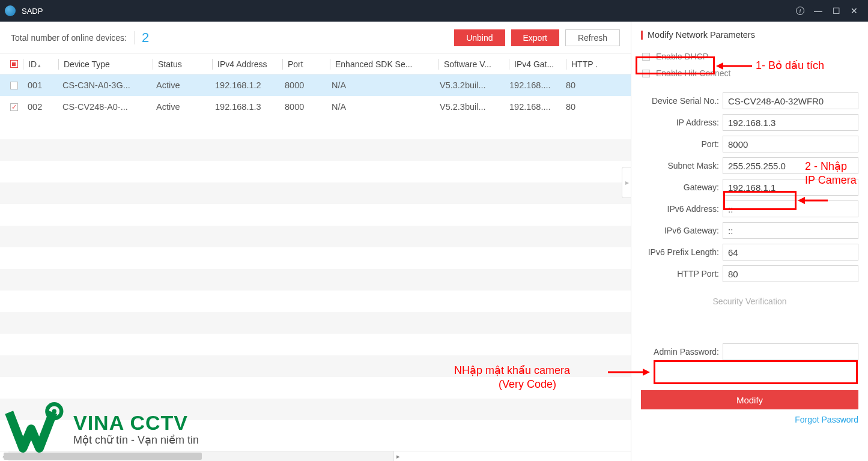 The height and width of the screenshot is (461, 868). I want to click on admin-password-input, so click(791, 352).